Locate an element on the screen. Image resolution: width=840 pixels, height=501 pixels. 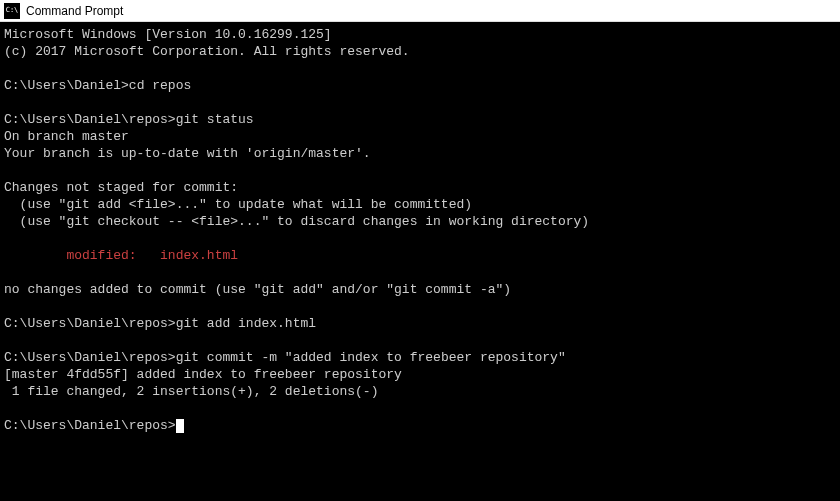
out-line: Microsoft Windows [Version 10.0.16299.12… is located at coordinates (168, 34).